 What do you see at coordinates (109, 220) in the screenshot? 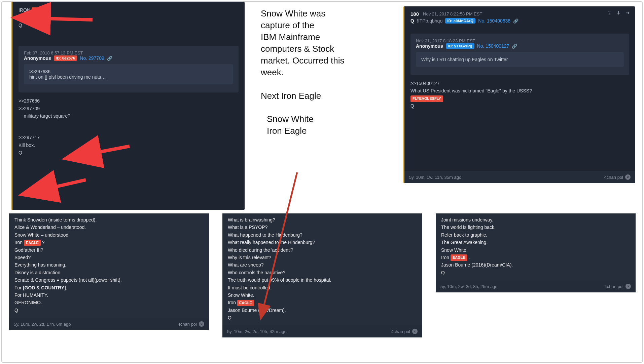
I see `text: Think Snowden (inside terms dropped).` at bounding box center [109, 220].